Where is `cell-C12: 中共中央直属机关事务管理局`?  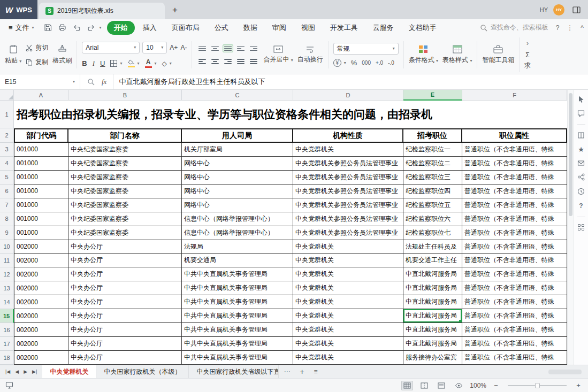 cell-C12: 中共中央直属机关事务管理局 is located at coordinates (238, 274).